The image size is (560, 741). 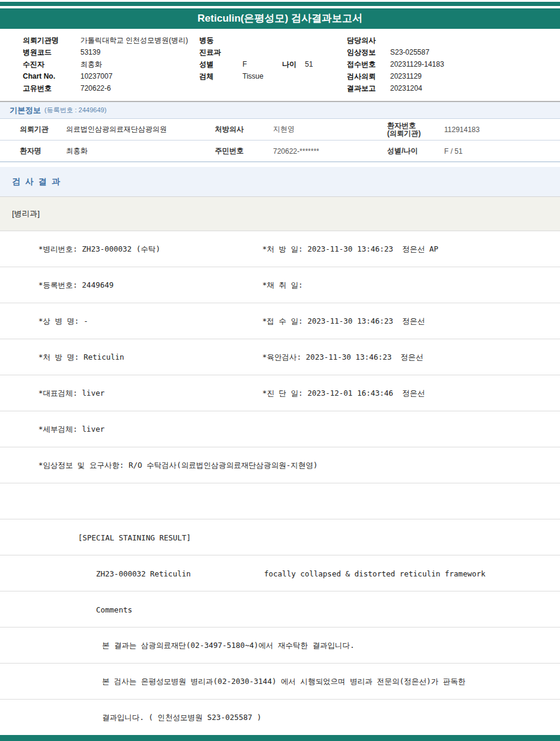 What do you see at coordinates (114, 609) in the screenshot?
I see `comments-title: Comments` at bounding box center [114, 609].